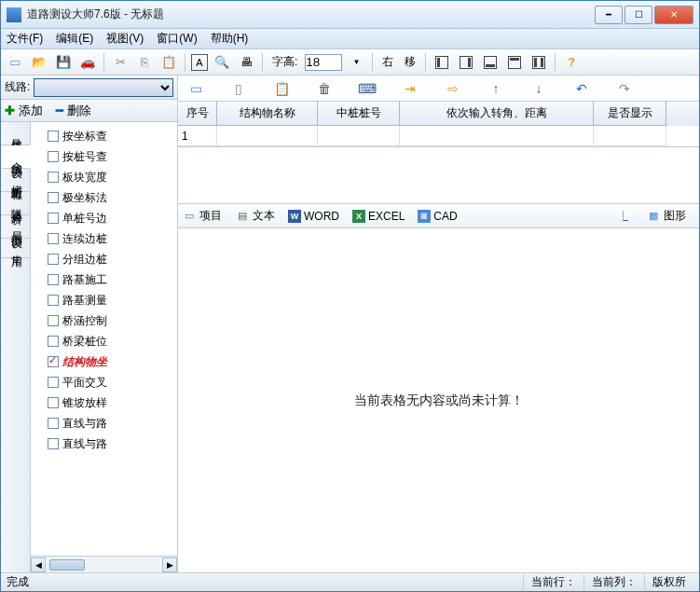 The image size is (700, 592). What do you see at coordinates (15, 181) in the screenshot?
I see `vtab-2: 横断工程` at bounding box center [15, 181].